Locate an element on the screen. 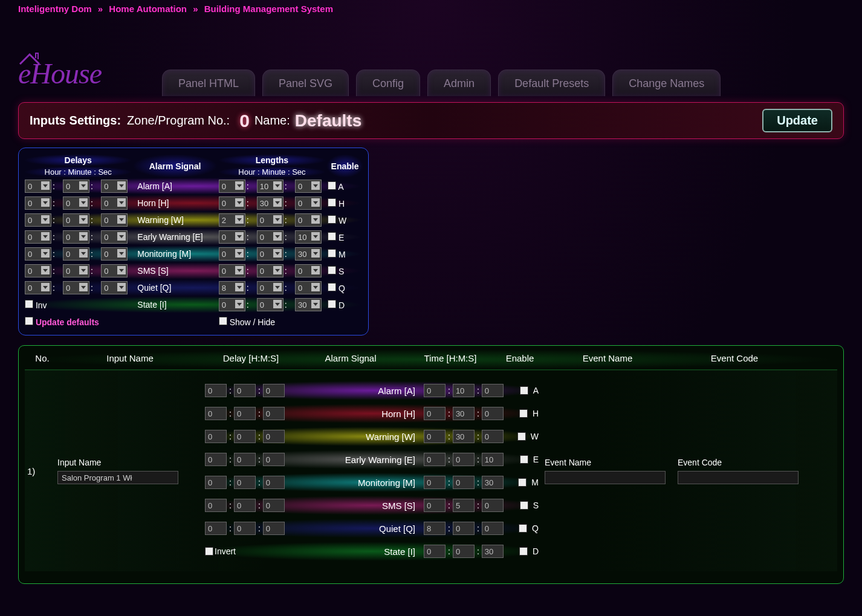 Image resolution: width=862 pixels, height=616 pixels. len-m-7: 0 is located at coordinates (270, 305).